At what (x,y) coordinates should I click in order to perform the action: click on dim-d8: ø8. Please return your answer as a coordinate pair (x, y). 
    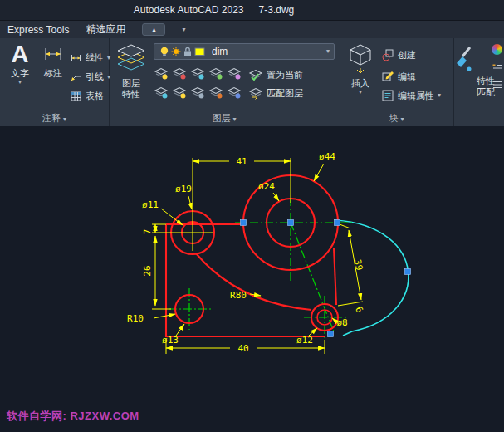
    Looking at the image, I should click on (342, 322).